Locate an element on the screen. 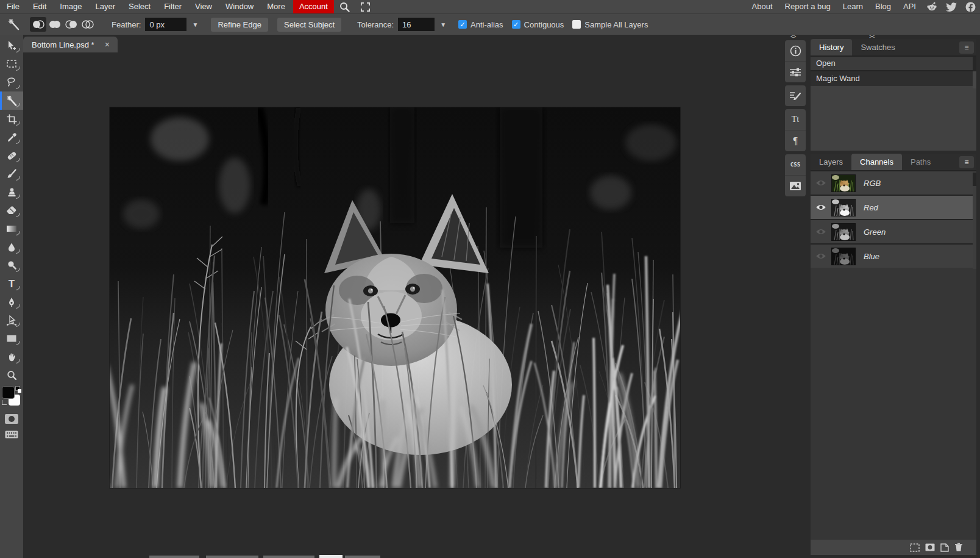 The height and width of the screenshot is (558, 980). document-tab: Bottom Line.psd * × is located at coordinates (71, 45).